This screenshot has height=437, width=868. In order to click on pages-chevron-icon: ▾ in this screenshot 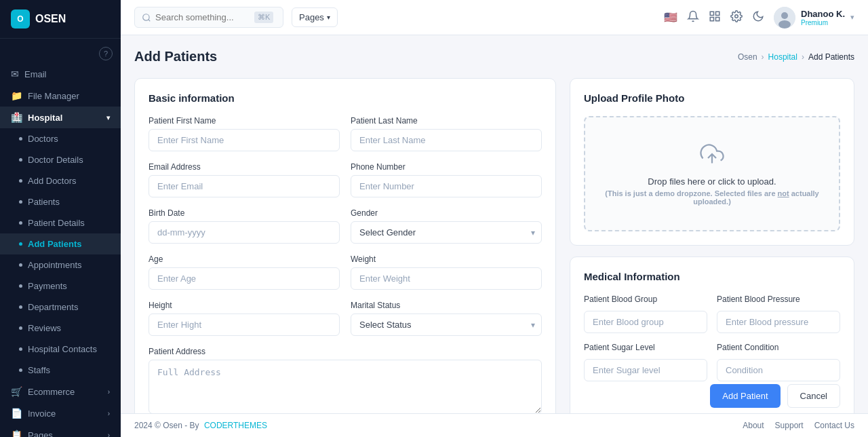, I will do `click(328, 18)`.